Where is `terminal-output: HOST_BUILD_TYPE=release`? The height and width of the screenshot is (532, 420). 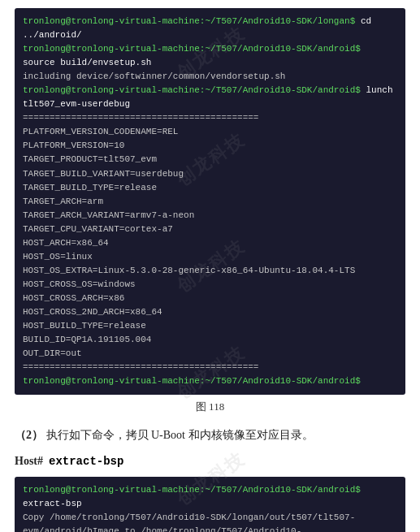
terminal-output: HOST_BUILD_TYPE=release is located at coordinates (210, 327).